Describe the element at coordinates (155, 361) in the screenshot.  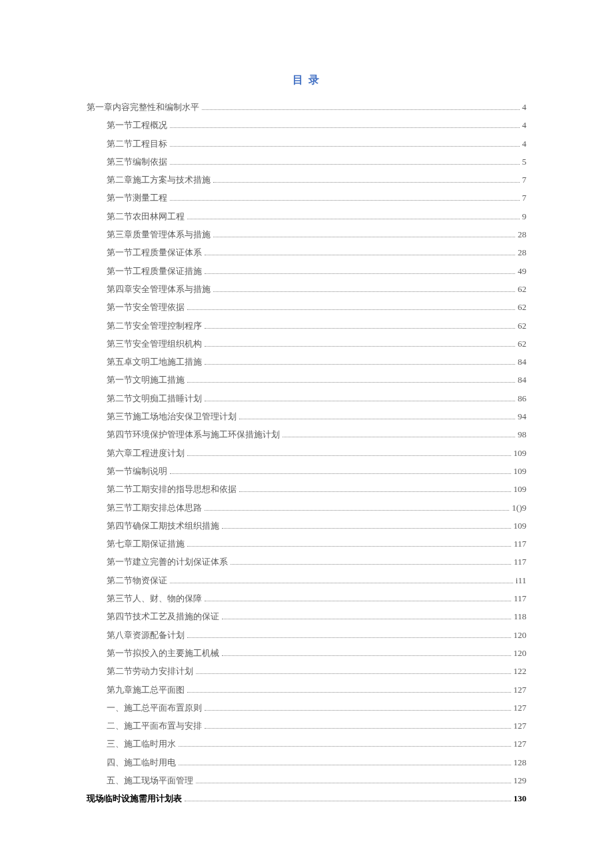
I see `toc-entry-text: 第五卓文明工地施工措施` at that location.